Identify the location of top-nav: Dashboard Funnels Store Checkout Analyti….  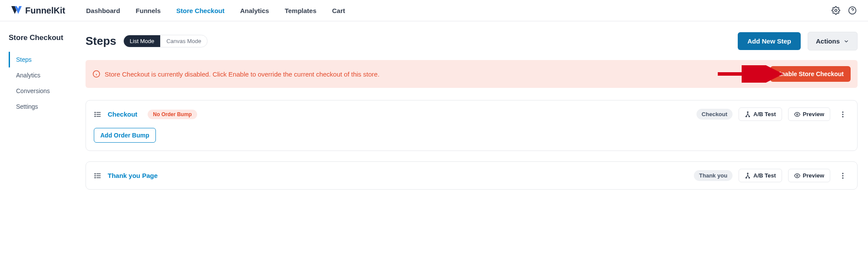
(459, 10).